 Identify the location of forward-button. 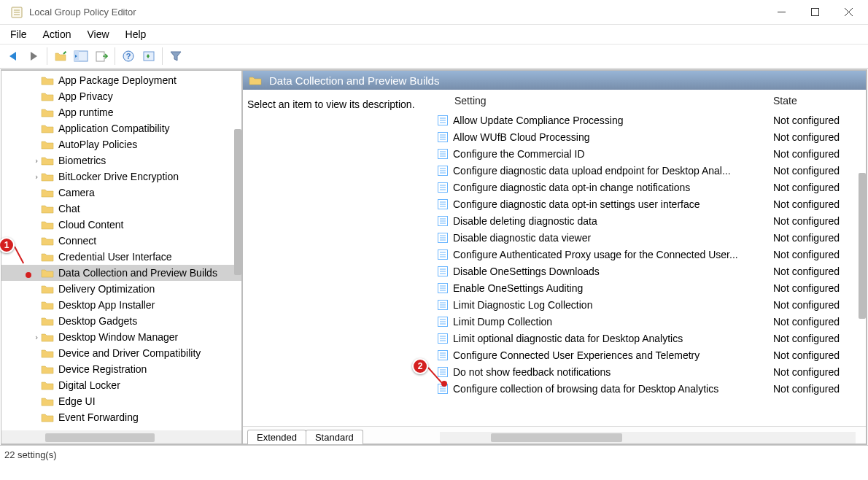
(34, 56).